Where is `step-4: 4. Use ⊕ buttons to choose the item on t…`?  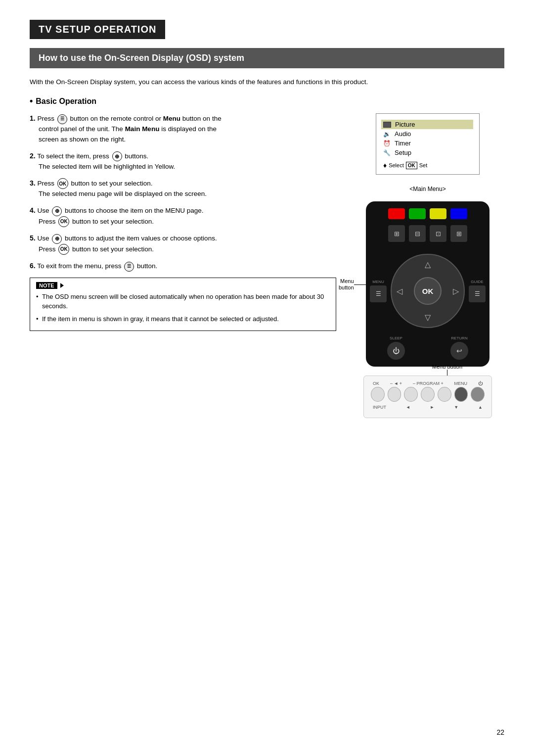
step-4: 4. Use ⊕ buttons to choose the item on t… is located at coordinates (183, 216).